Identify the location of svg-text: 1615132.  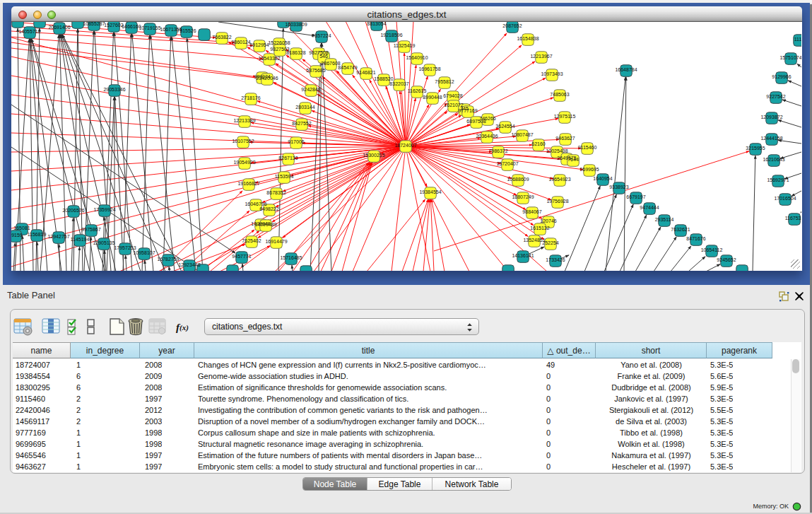
(540, 228).